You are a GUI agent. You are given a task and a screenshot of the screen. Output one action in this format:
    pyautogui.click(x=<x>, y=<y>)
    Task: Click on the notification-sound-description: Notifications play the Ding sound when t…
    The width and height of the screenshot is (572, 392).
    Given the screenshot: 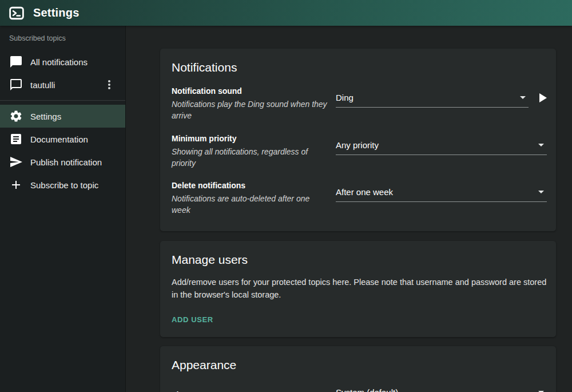 What is the action you would take?
    pyautogui.click(x=251, y=110)
    